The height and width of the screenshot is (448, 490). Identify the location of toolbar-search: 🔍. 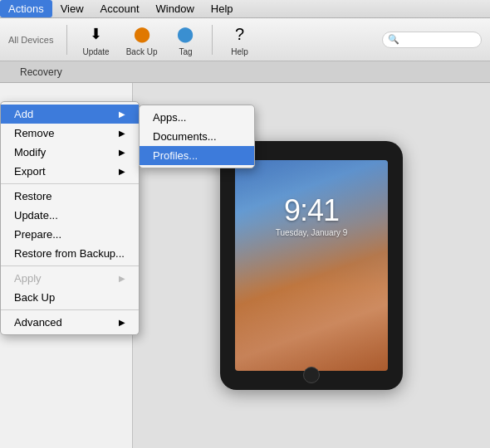
(432, 40).